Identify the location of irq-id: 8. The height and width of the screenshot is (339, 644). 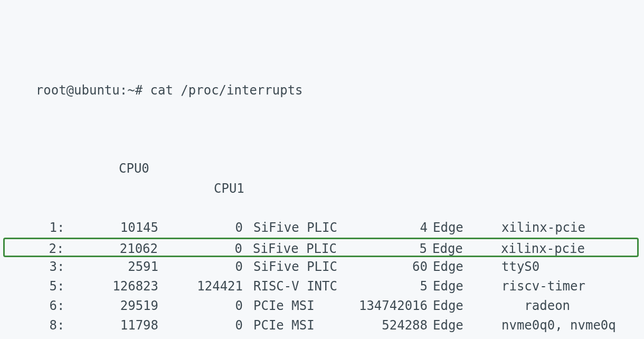
(33, 325).